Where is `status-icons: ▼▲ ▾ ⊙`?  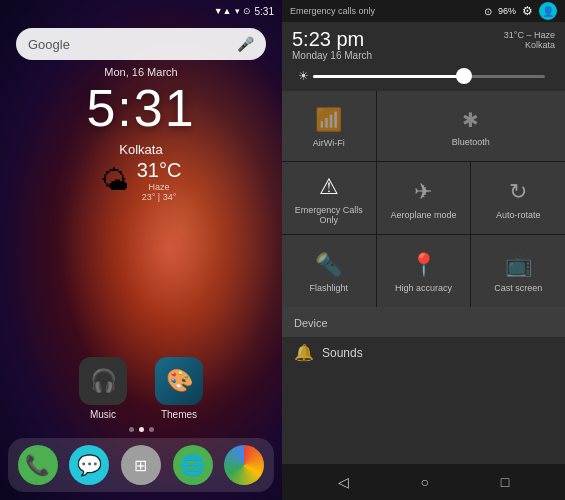
status-icons: ▼▲ ▾ ⊙ is located at coordinates (232, 11).